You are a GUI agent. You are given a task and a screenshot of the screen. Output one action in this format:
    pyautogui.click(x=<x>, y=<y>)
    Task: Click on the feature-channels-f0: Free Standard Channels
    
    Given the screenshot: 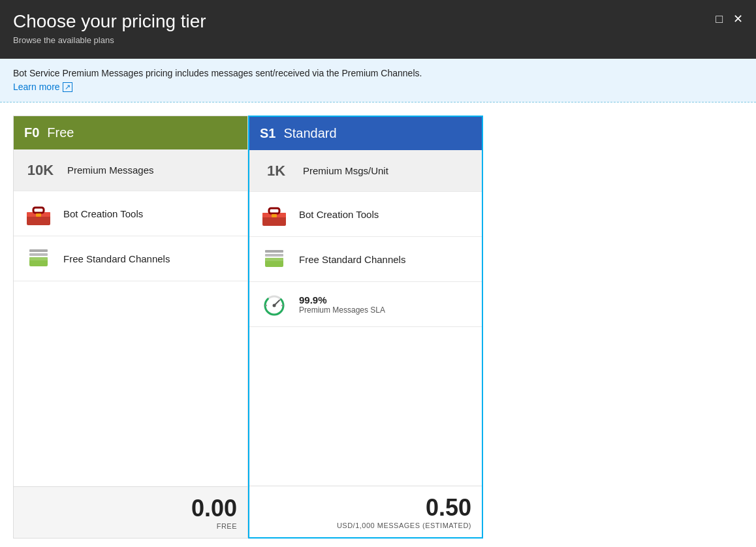 What is the action you would take?
    pyautogui.click(x=131, y=258)
    